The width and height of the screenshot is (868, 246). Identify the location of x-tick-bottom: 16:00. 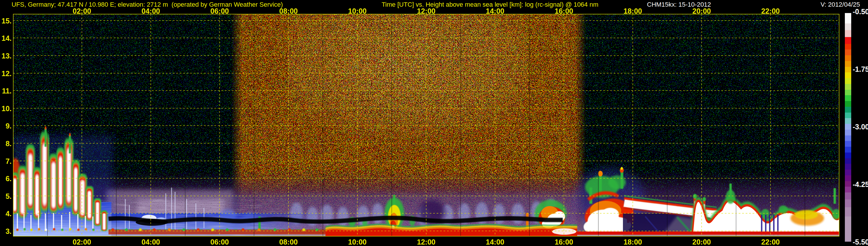
(564, 242).